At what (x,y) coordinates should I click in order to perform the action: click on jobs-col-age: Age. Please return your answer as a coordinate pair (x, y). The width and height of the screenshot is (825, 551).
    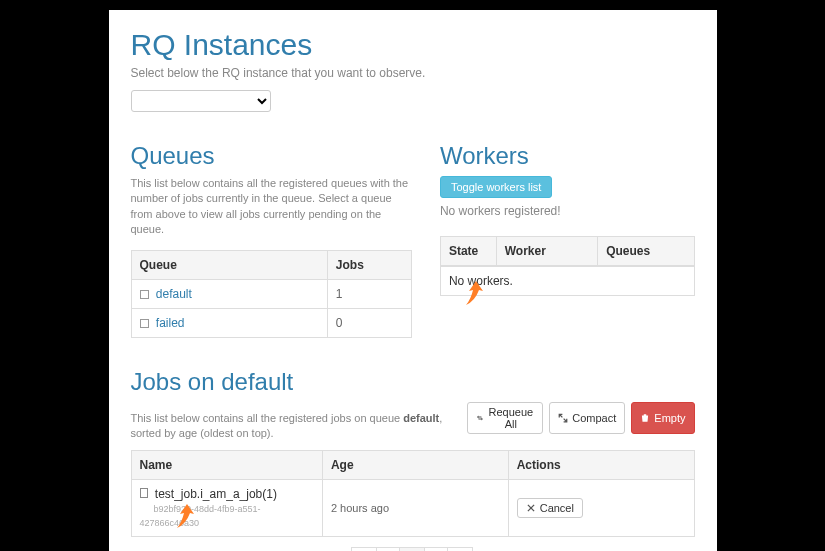
    Looking at the image, I should click on (415, 464).